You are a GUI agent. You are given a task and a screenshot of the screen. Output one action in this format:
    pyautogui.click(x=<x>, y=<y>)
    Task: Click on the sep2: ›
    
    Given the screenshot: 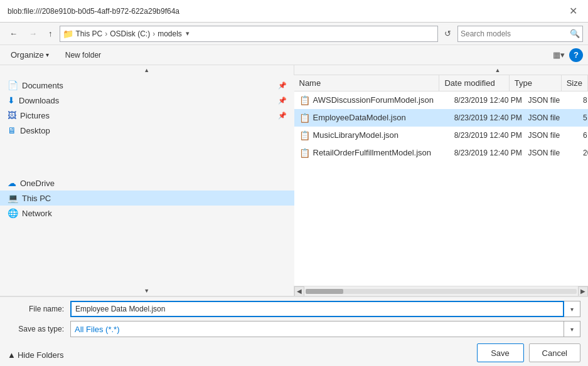 What is the action you would take?
    pyautogui.click(x=154, y=34)
    